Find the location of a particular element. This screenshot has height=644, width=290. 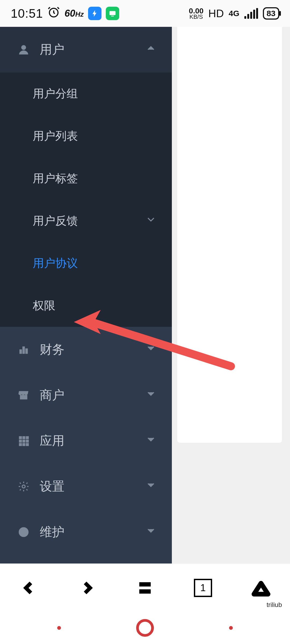

sidebar-section-label: 商户 is located at coordinates (52, 395).